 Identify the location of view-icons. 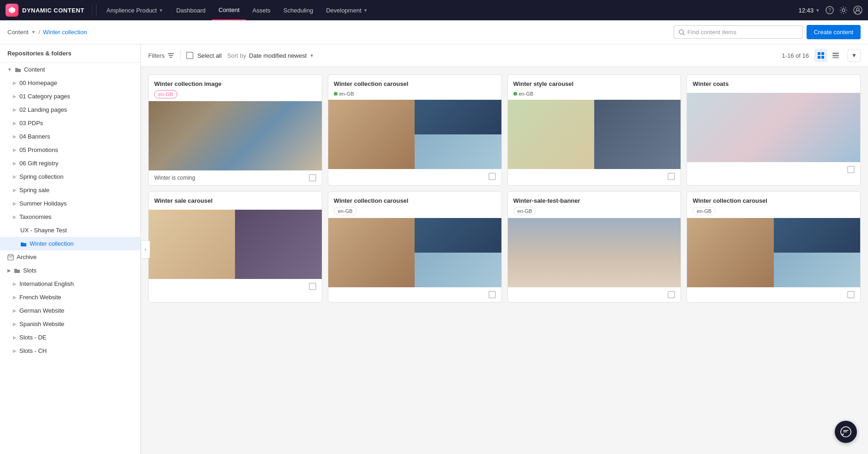
(828, 55).